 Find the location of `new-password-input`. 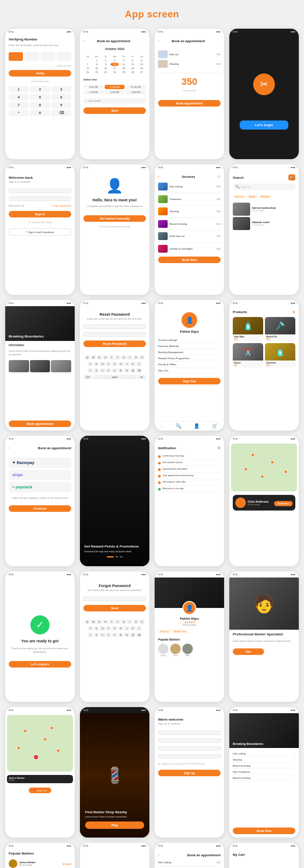

new-password-input is located at coordinates (115, 334).